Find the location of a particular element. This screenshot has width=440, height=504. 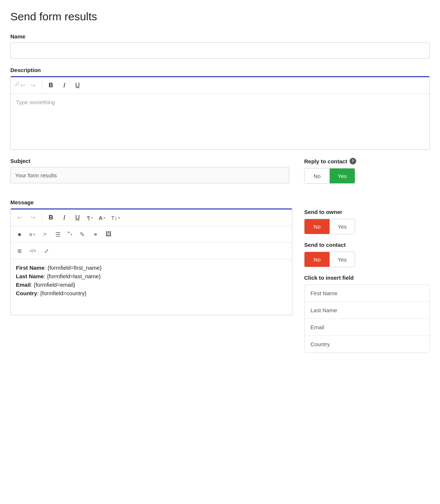

msg-link-button: ⚭ is located at coordinates (95, 234).